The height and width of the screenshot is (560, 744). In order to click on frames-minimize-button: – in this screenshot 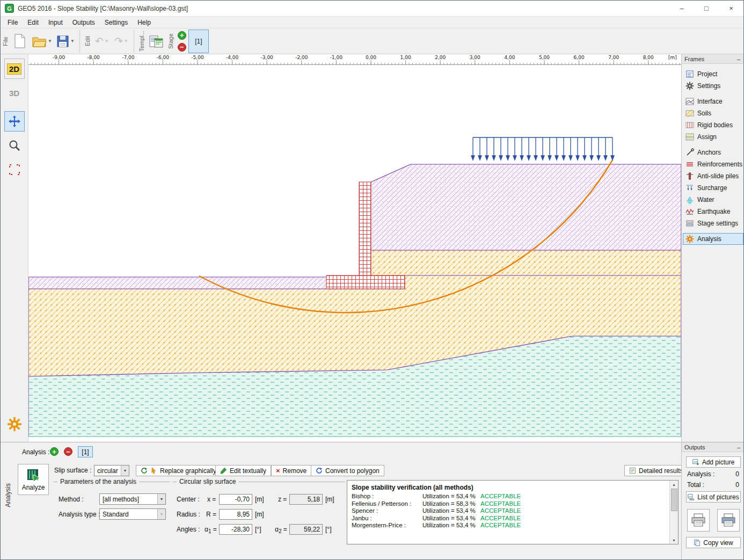, I will do `click(739, 59)`.